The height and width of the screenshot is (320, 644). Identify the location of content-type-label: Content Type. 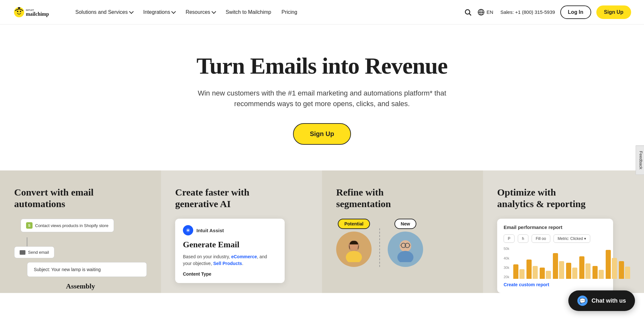
(230, 274).